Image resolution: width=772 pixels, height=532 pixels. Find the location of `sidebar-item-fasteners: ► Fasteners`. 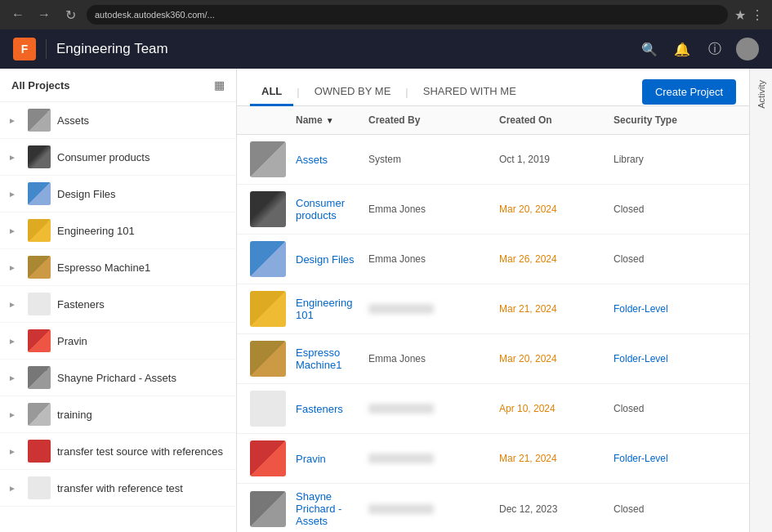

sidebar-item-fasteners: ► Fasteners is located at coordinates (118, 304).